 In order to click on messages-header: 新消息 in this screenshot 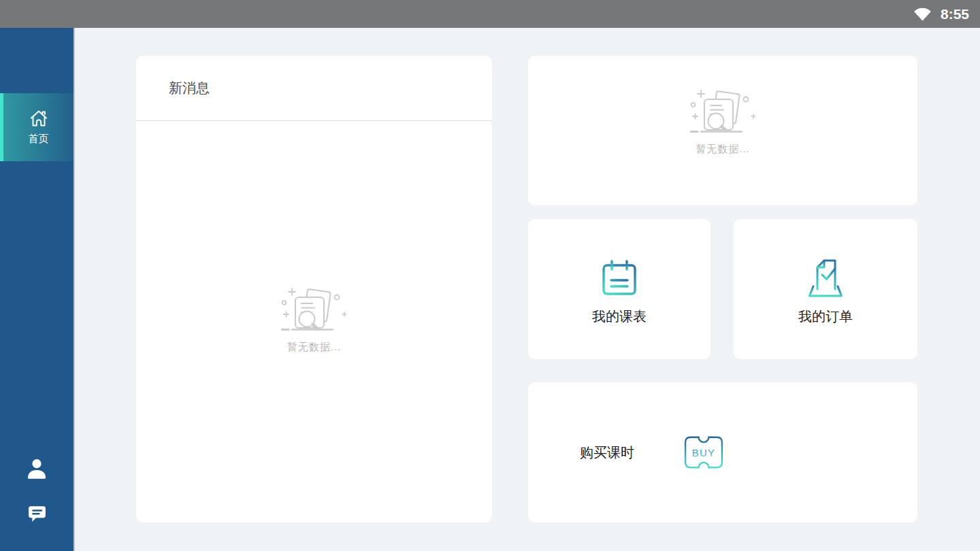, I will do `click(314, 88)`.